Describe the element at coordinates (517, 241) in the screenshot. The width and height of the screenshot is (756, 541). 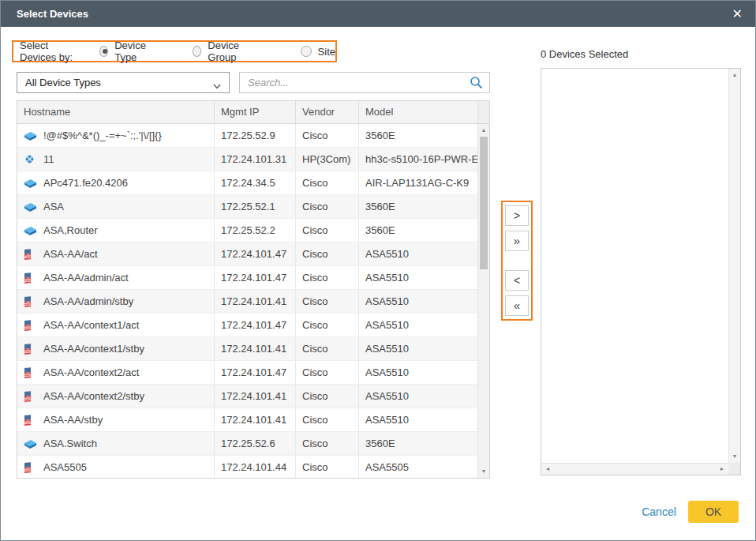
I see `move-all-right-button: »` at that location.